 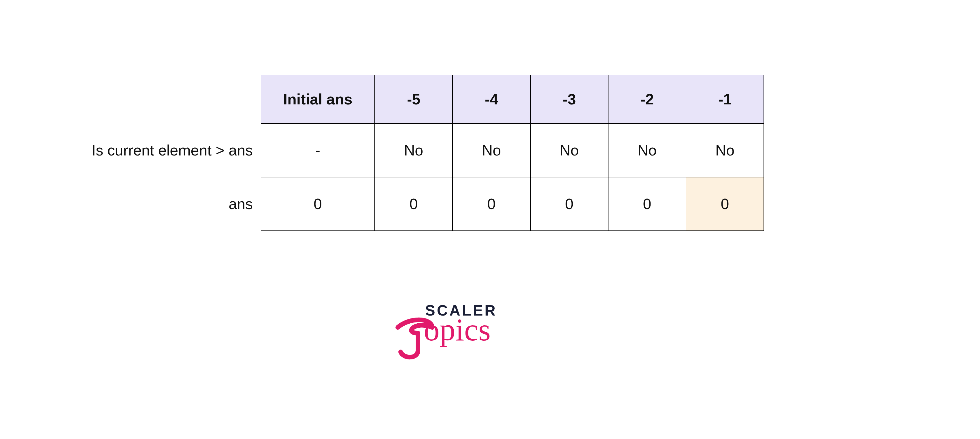 What do you see at coordinates (172, 204) in the screenshot?
I see `row-label: ans` at bounding box center [172, 204].